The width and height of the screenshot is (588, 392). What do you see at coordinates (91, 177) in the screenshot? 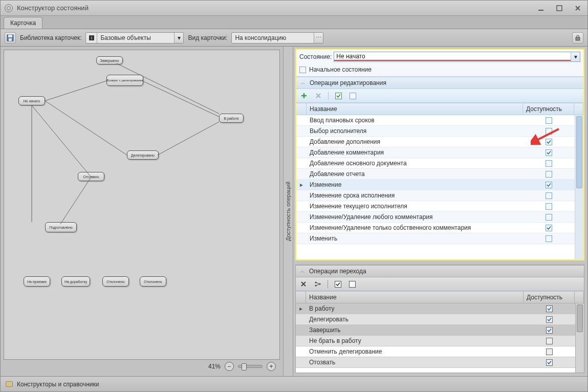
I see `node-recalled: Отозвано` at bounding box center [91, 177].